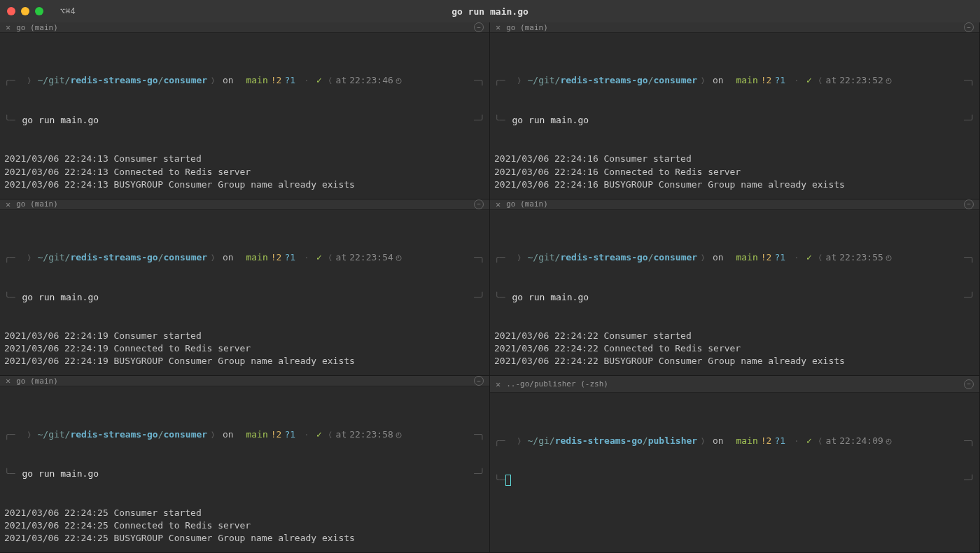 The width and height of the screenshot is (980, 553). What do you see at coordinates (735, 361) in the screenshot?
I see `log-line: 2021/03/06 22:24:22 BUSYGROUP Consumer G…` at bounding box center [735, 361].